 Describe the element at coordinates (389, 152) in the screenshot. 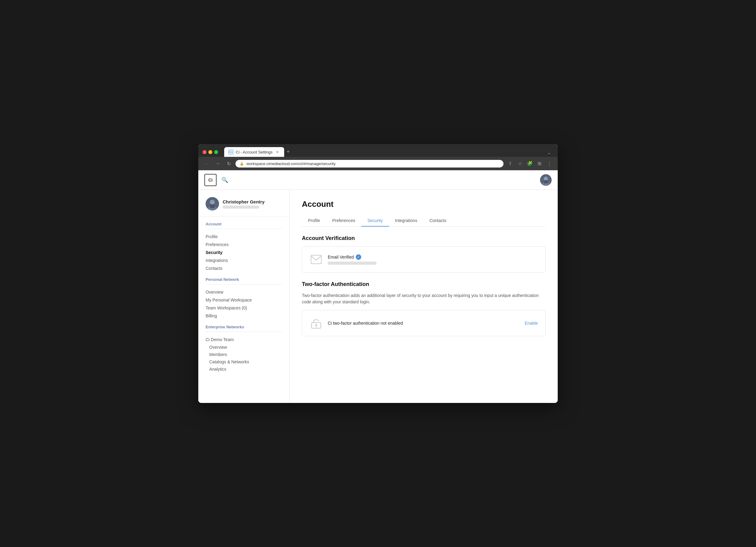

I see `browser-tabs: Ci Ci - Account Settings ✕ + ⌄` at that location.